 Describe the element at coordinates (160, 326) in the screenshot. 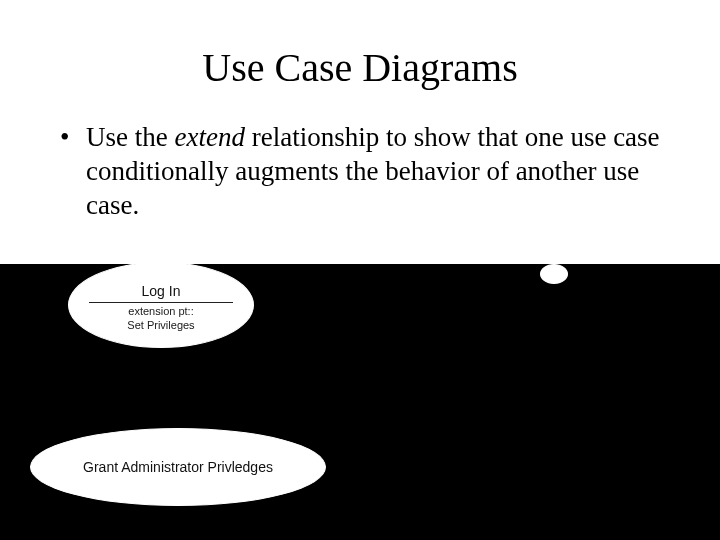

I see `use-case-login-extension-line2: Set Privileges` at that location.